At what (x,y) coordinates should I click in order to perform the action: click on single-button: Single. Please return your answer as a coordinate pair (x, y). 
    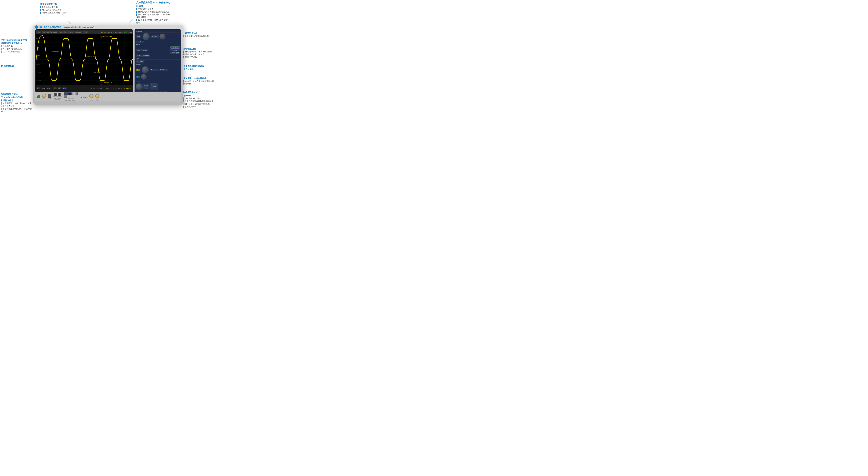
    Looking at the image, I should click on (175, 50).